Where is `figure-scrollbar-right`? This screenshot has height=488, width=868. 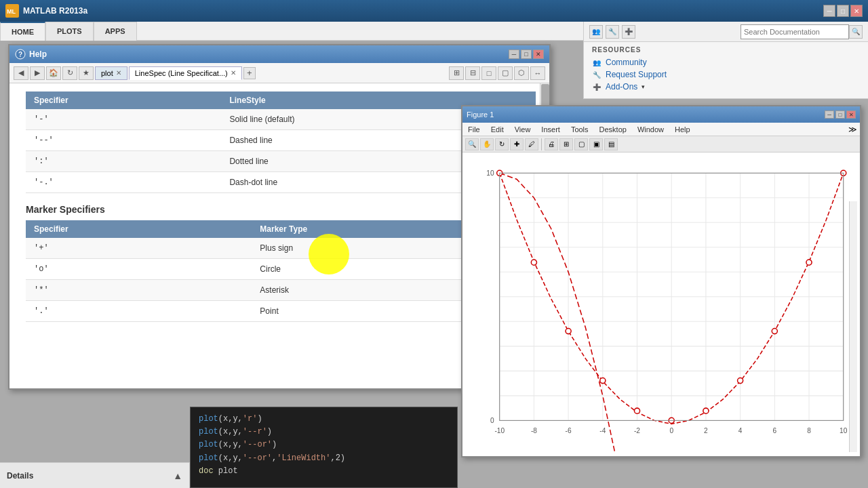 figure-scrollbar-right is located at coordinates (853, 327).